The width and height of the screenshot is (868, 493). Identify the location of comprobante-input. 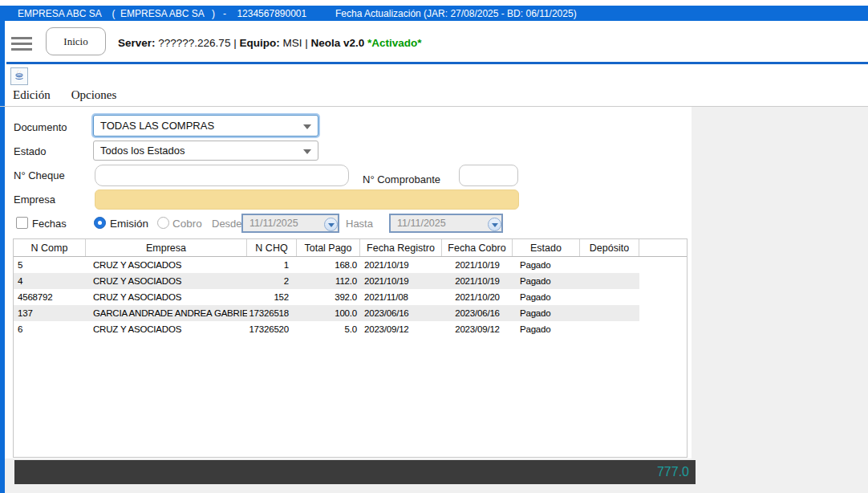
(489, 175).